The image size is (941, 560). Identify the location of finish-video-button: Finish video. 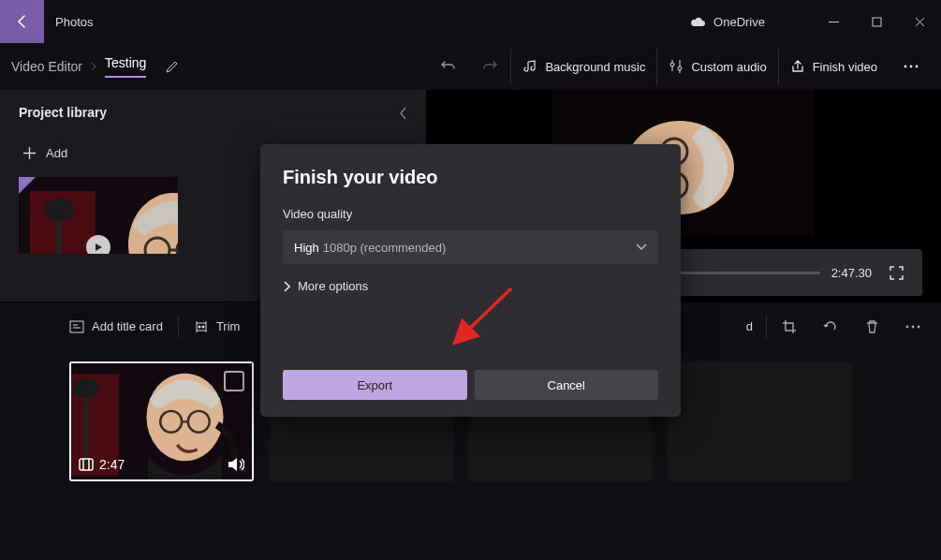
(833, 66).